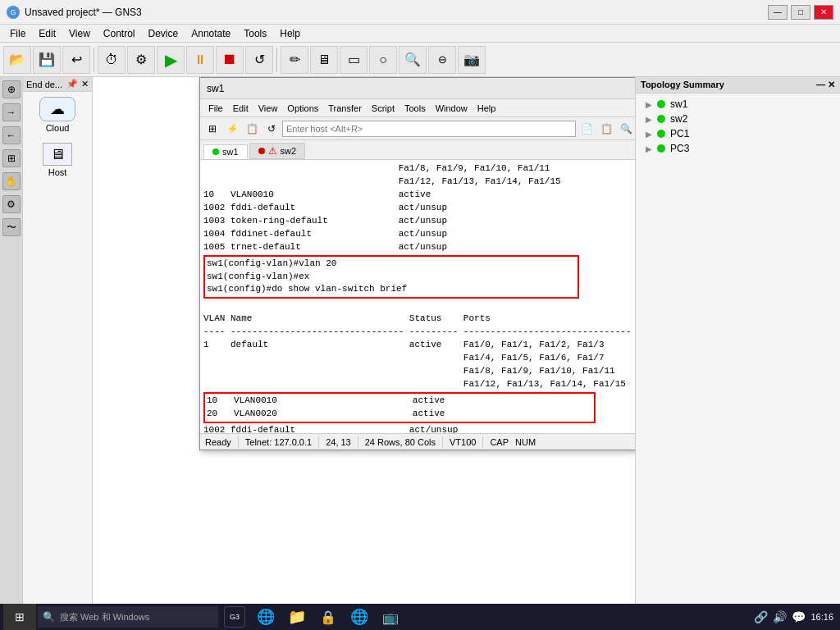 The image size is (840, 630). I want to click on taskbar-volume-icon: 🔊, so click(779, 617).